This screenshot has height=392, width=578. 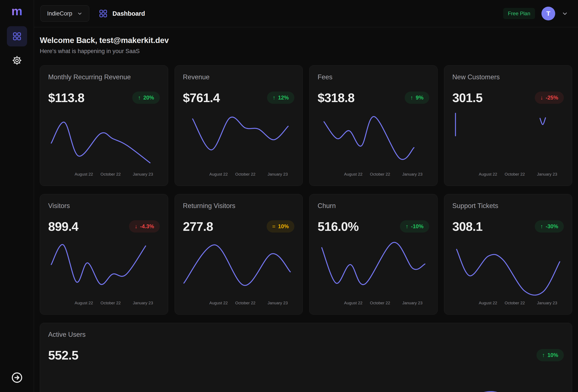 What do you see at coordinates (374, 77) in the screenshot?
I see `card-title: Fees` at bounding box center [374, 77].